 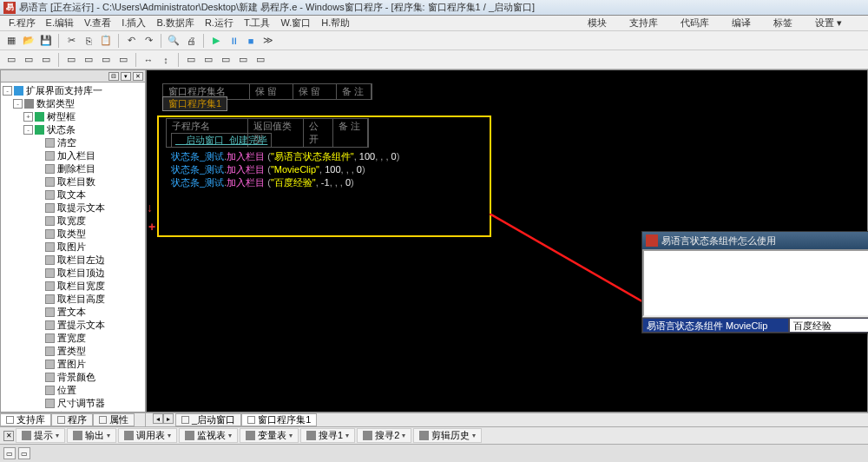 What do you see at coordinates (175, 23) in the screenshot?
I see `menu-database: B.数据库` at bounding box center [175, 23].